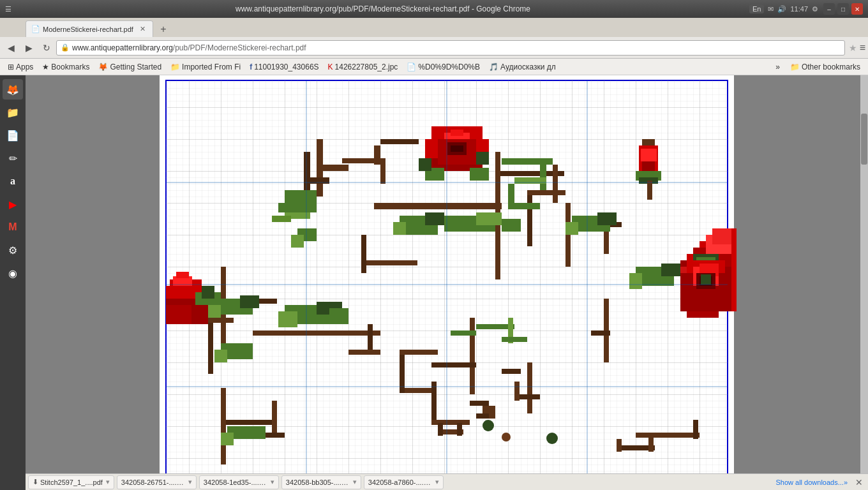 The height and width of the screenshot is (490, 868). Describe the element at coordinates (190, 482) in the screenshot. I see `download-chevron-1: ▾` at that location.